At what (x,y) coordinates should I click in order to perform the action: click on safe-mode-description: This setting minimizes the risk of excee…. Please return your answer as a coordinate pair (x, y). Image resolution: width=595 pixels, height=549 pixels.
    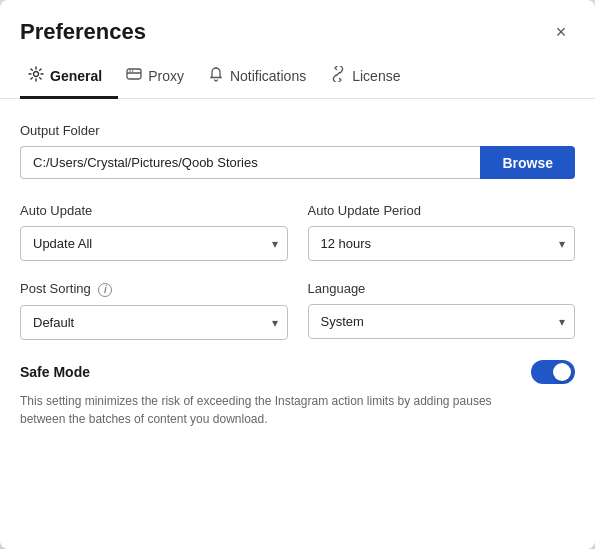
    Looking at the image, I should click on (260, 410).